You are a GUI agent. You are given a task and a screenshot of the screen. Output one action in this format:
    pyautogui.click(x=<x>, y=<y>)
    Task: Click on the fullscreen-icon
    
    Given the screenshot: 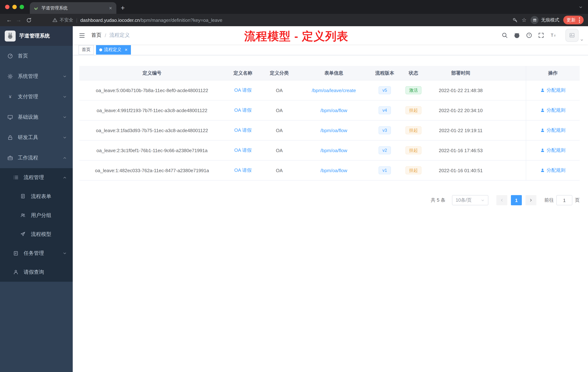 What is the action you would take?
    pyautogui.click(x=541, y=35)
    